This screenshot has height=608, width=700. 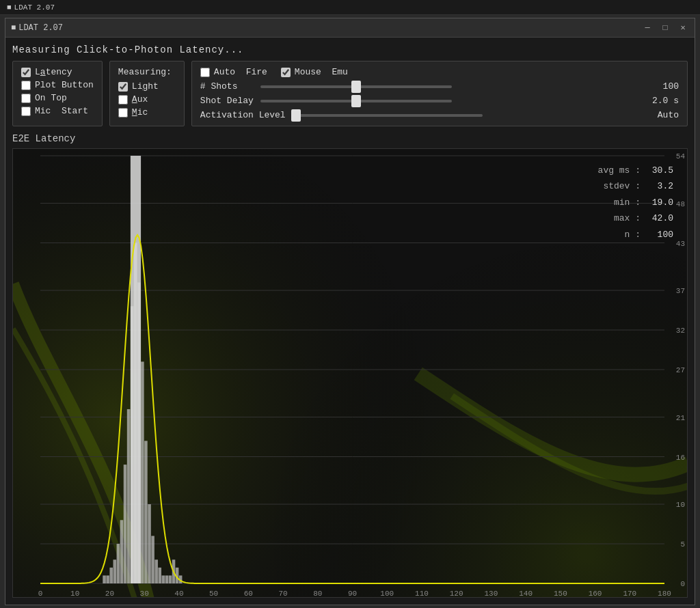 What do you see at coordinates (683, 28) in the screenshot?
I see `close-button: ✕` at bounding box center [683, 28].